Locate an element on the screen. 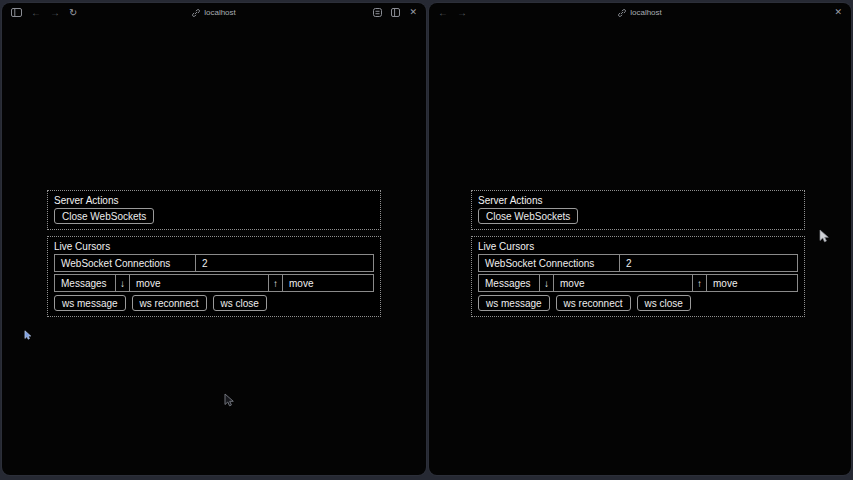 This screenshot has width=853, height=480. titlebar: ← → localhost ✕ is located at coordinates (640, 12).